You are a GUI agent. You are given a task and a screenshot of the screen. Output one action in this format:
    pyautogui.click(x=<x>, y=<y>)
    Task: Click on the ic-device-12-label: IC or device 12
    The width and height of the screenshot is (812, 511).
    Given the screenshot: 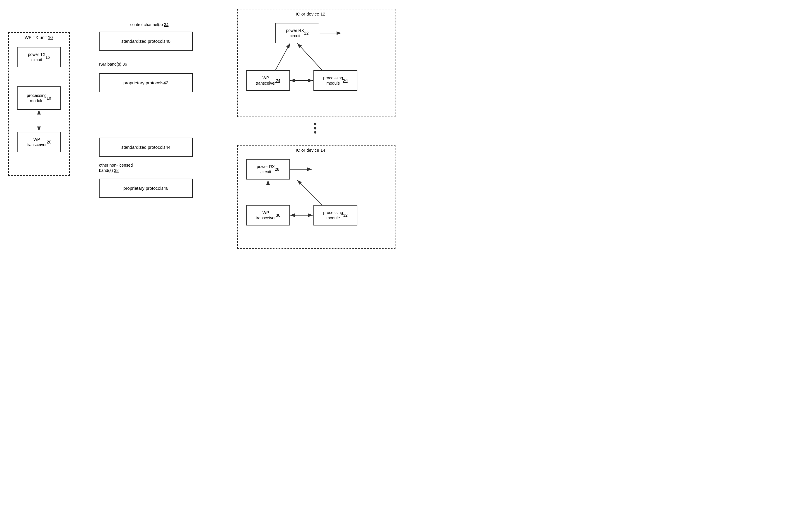 What is the action you would take?
    pyautogui.click(x=310, y=14)
    